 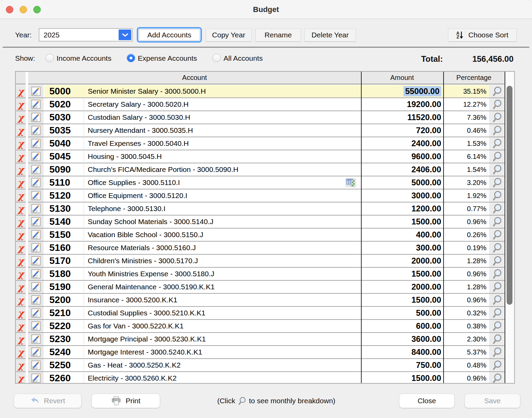 What do you see at coordinates (64, 352) in the screenshot?
I see `account-number: 5240` at bounding box center [64, 352].